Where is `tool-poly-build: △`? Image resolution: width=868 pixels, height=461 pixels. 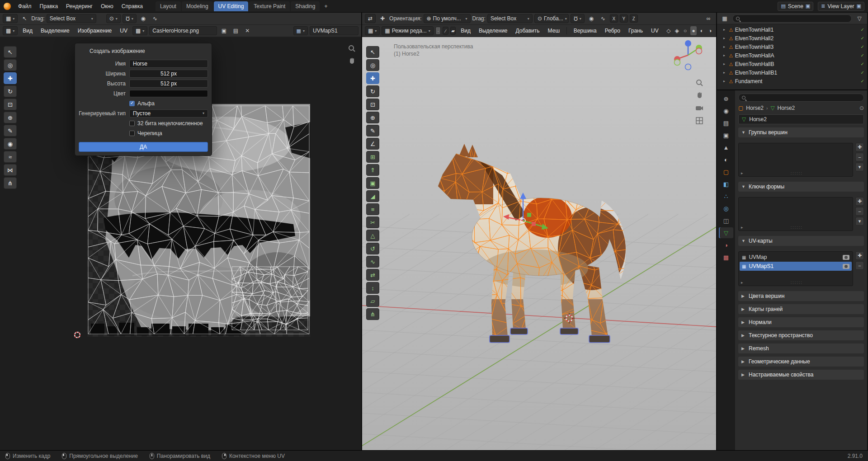
tool-poly-build: △ is located at coordinates (373, 235).